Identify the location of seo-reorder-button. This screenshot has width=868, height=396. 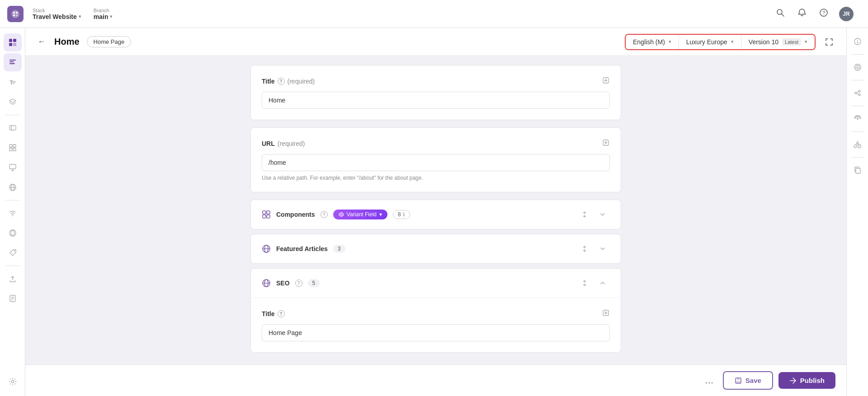
(585, 283).